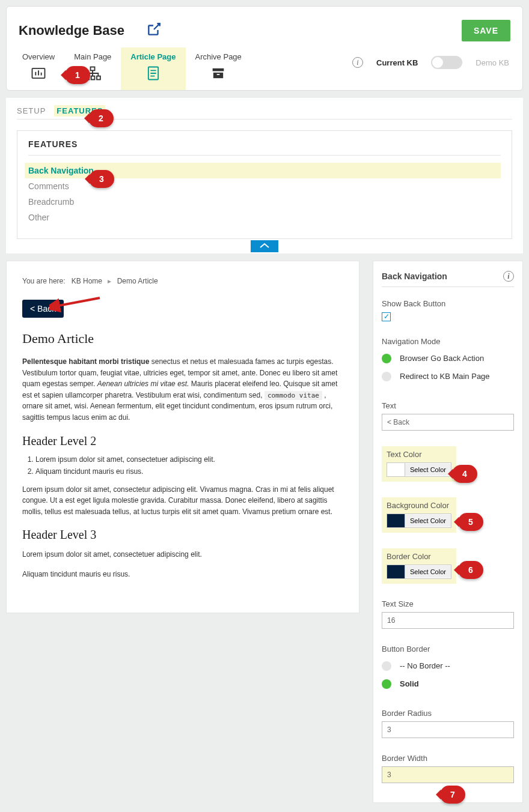 The width and height of the screenshot is (529, 812). What do you see at coordinates (465, 474) in the screenshot?
I see `annotation-4: 4` at bounding box center [465, 474].